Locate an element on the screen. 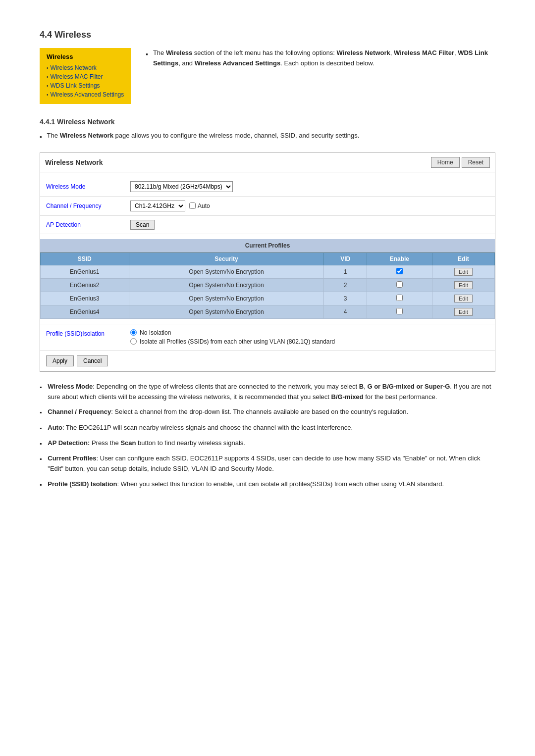 This screenshot has width=535, height=756. ap-detection-control: Scan is located at coordinates (143, 225).